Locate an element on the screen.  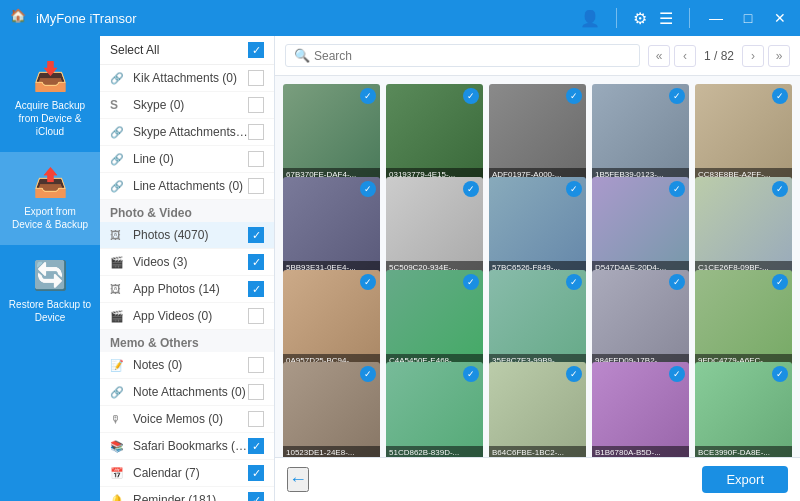
app-photos-label: App Photos (14) is located at coordinates (190, 289).